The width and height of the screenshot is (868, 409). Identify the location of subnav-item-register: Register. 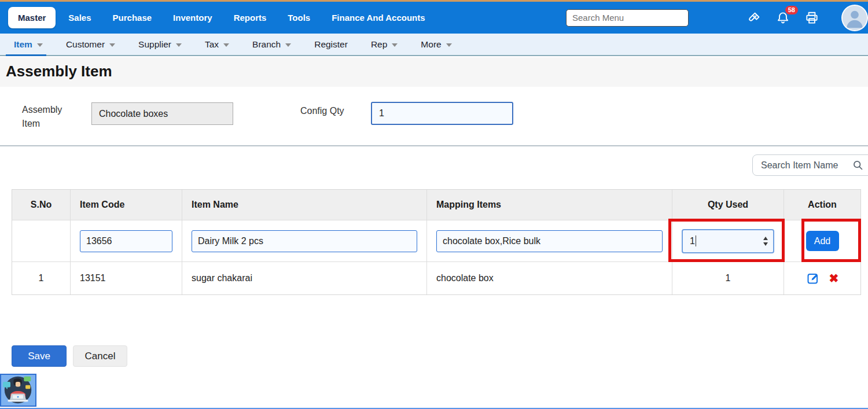
(331, 44).